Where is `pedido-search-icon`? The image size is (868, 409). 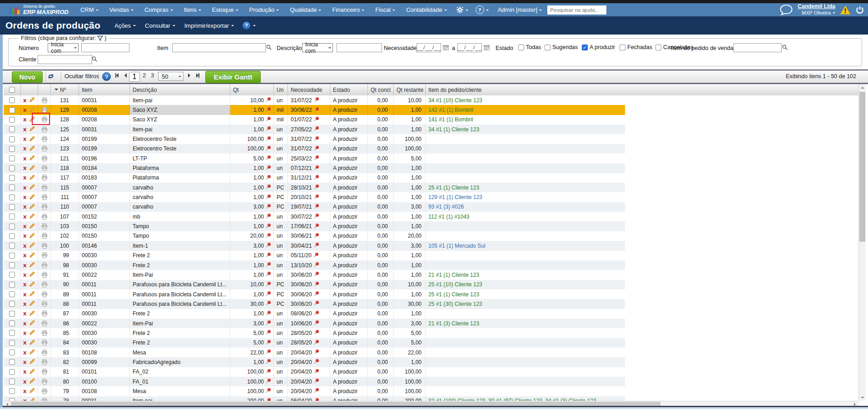
pedido-search-icon is located at coordinates (785, 48).